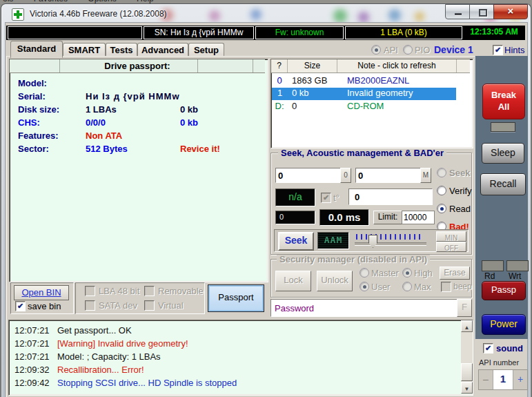 The height and width of the screenshot is (397, 532). What do you see at coordinates (295, 217) in the screenshot?
I see `counter-led: 0` at bounding box center [295, 217].